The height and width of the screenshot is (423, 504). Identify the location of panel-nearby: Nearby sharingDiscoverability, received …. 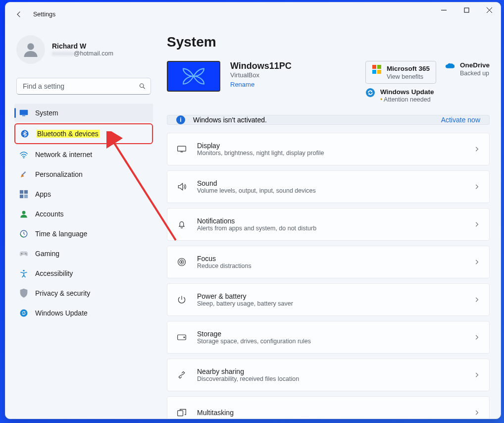
(328, 375).